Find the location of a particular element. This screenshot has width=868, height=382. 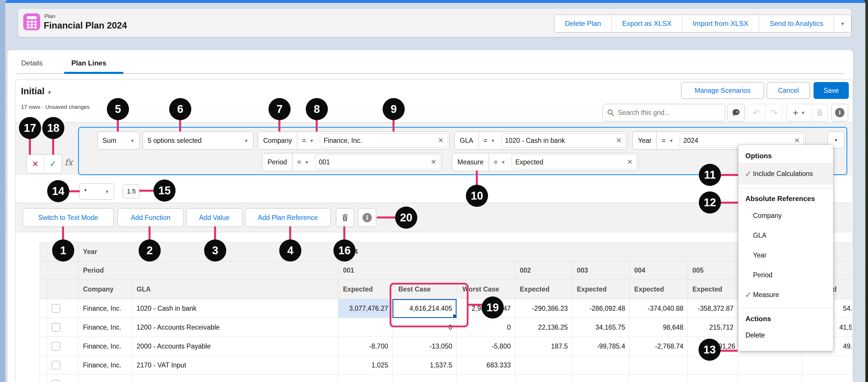

grid-cell-value: -290,386.23 is located at coordinates (544, 309).